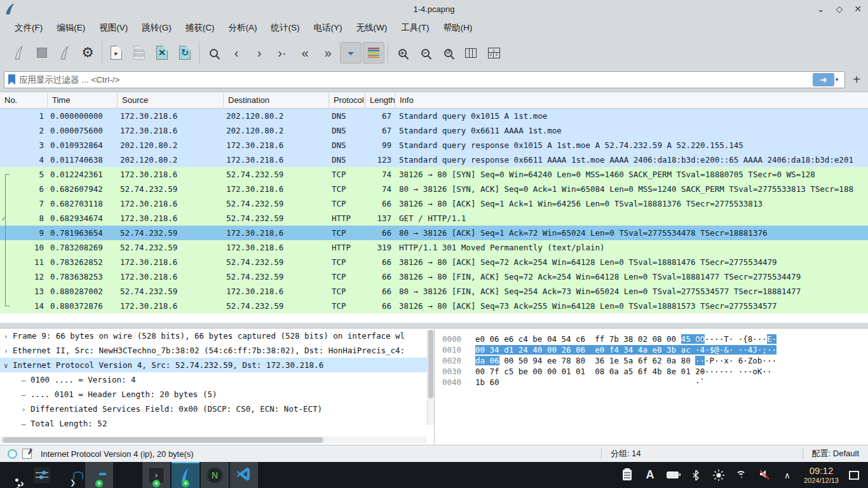  What do you see at coordinates (651, 349) in the screenshot?
I see `hex-line-0010: 001000 34 d1 24 40 00 26 06 e0 f4 34 4a …` at bounding box center [651, 349].